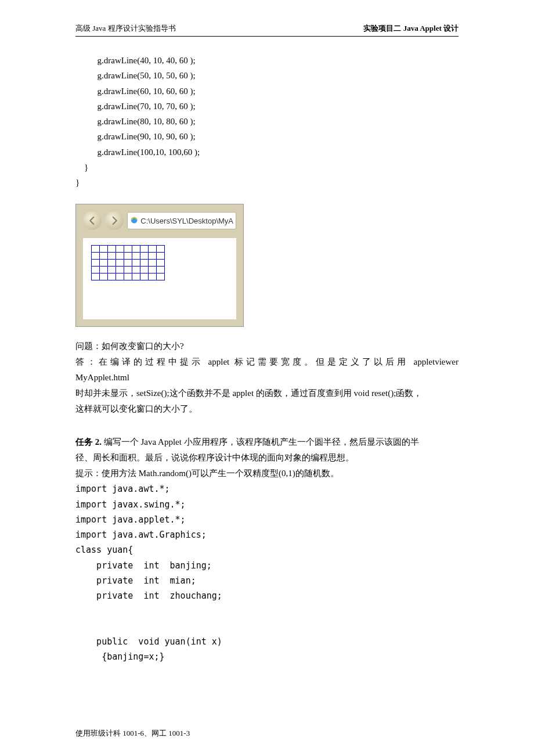 Image resolution: width=534 pixels, height=756 pixels. What do you see at coordinates (160, 265) in the screenshot?
I see `browser-screenshot: C:\Users\SYL\Desktop\MyA` at bounding box center [160, 265].